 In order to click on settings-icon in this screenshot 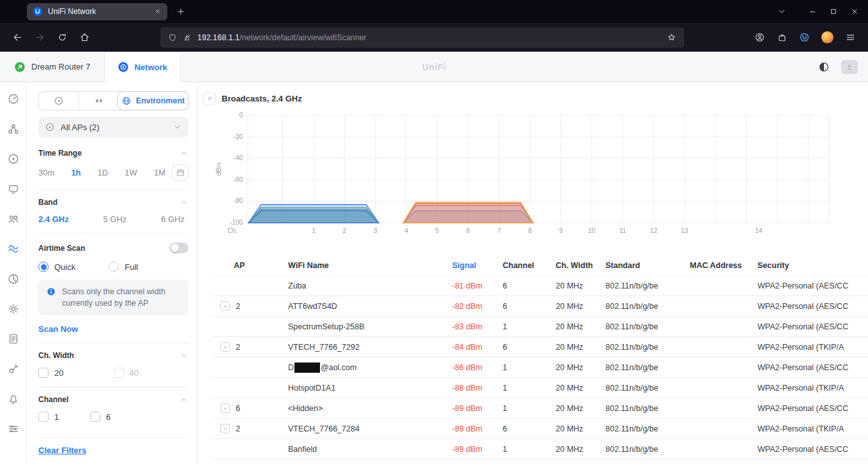, I will do `click(13, 309)`.